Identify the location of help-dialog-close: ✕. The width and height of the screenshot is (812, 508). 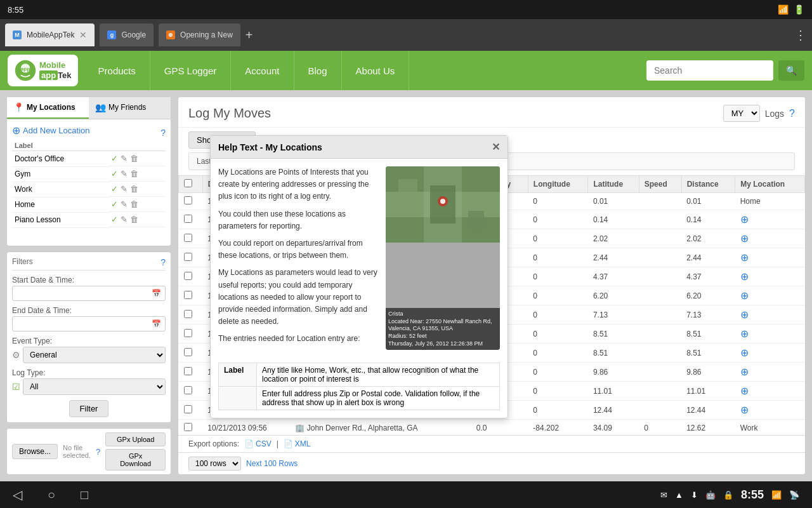
(496, 147).